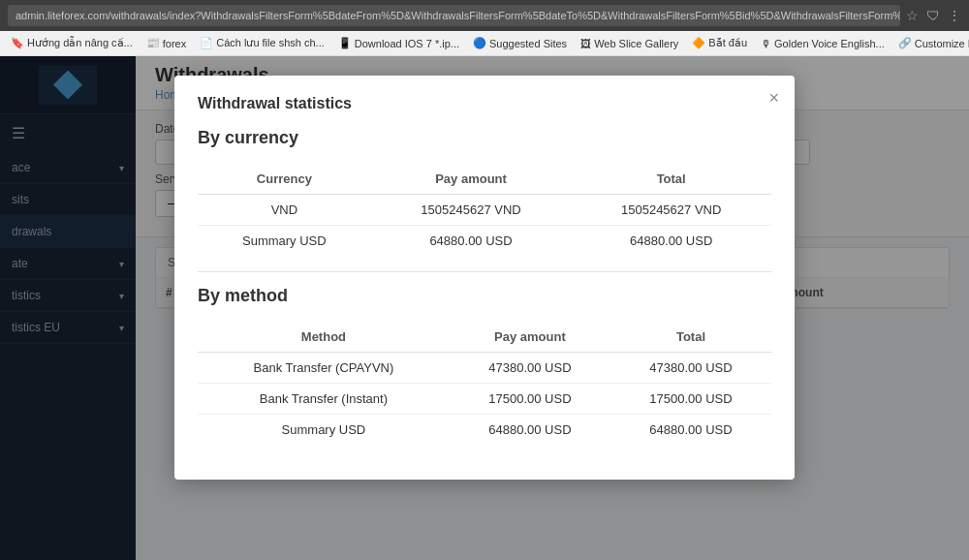 This screenshot has width=969, height=560. What do you see at coordinates (484, 271) in the screenshot?
I see `divider` at bounding box center [484, 271].